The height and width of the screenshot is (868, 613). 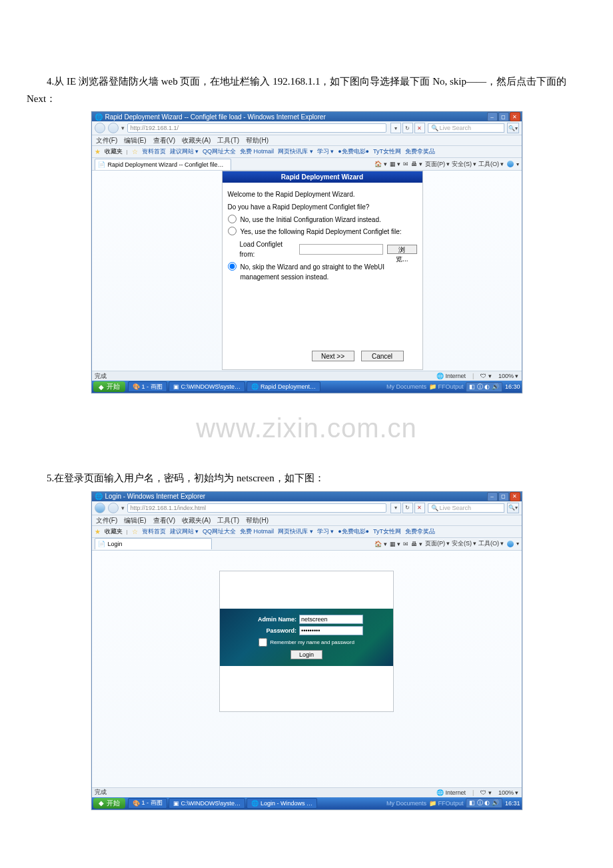 I want to click on browser-tab: 📄 Login, so click(x=153, y=544).